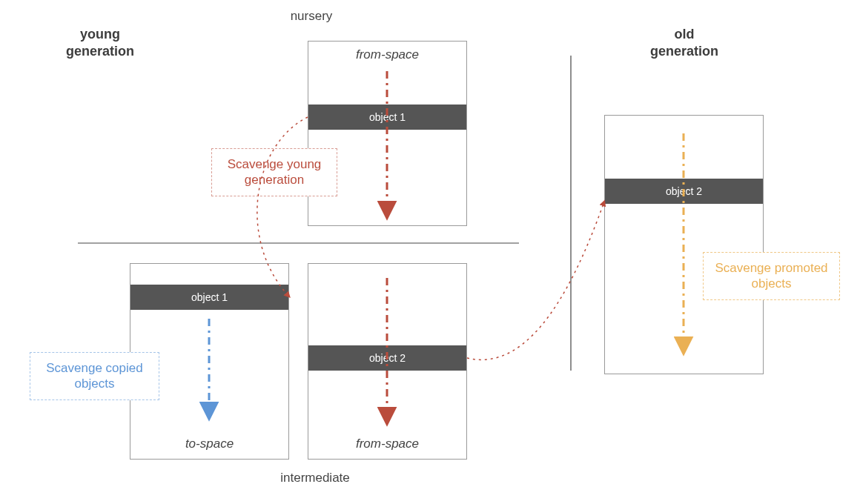  I want to click on label-from-space-top: from-space, so click(387, 55).